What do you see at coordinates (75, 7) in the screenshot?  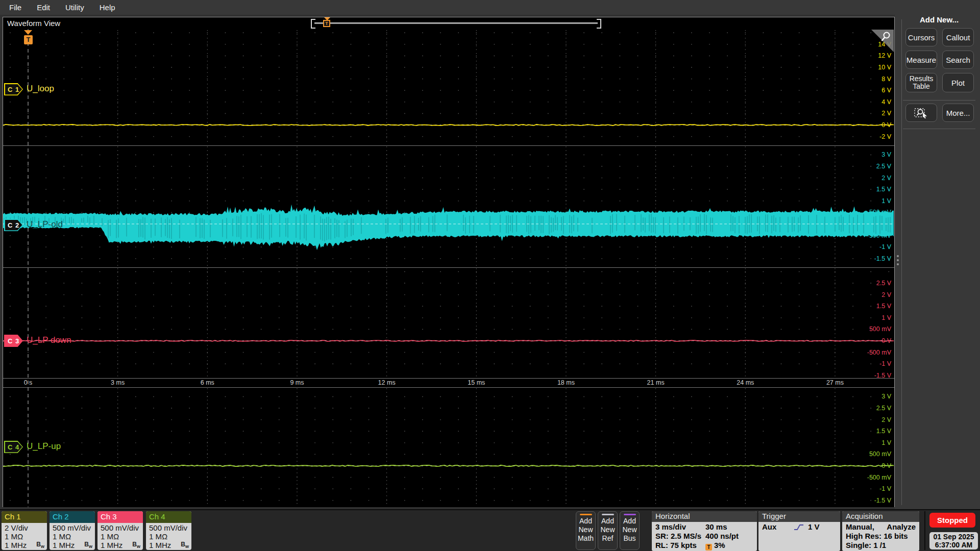 I see `menu-item-utility: Utility` at bounding box center [75, 7].